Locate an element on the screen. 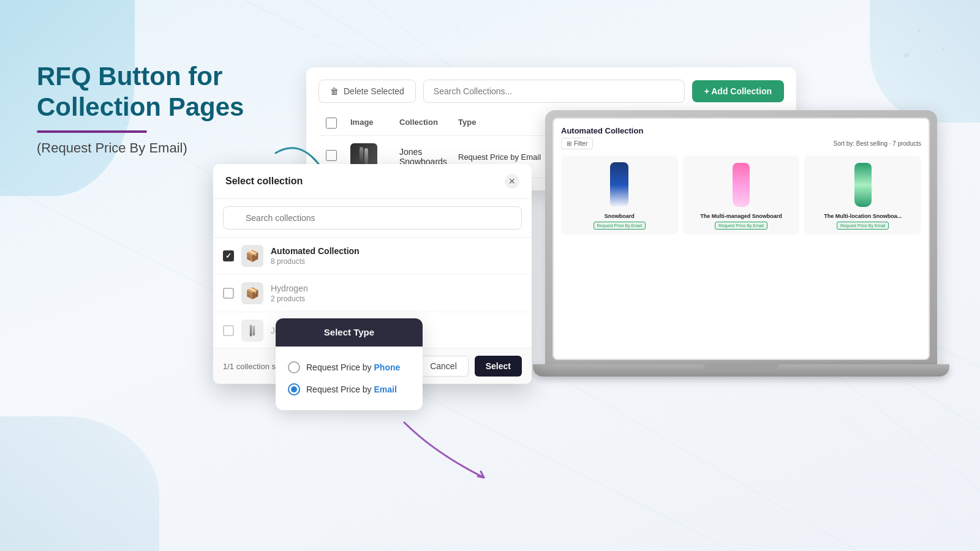  type-modal-header: Select Type is located at coordinates (349, 332).